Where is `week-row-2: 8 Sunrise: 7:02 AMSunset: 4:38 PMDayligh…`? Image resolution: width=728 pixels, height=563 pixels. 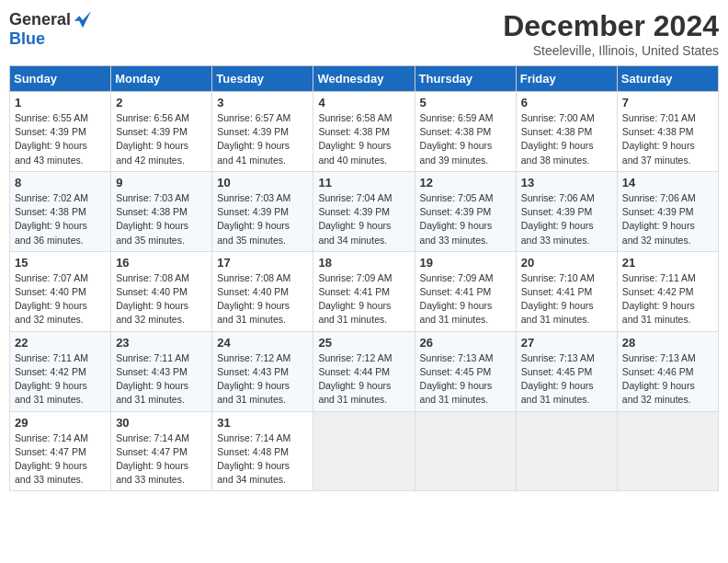 week-row-2: 8 Sunrise: 7:02 AMSunset: 4:38 PMDayligh… is located at coordinates (364, 212).